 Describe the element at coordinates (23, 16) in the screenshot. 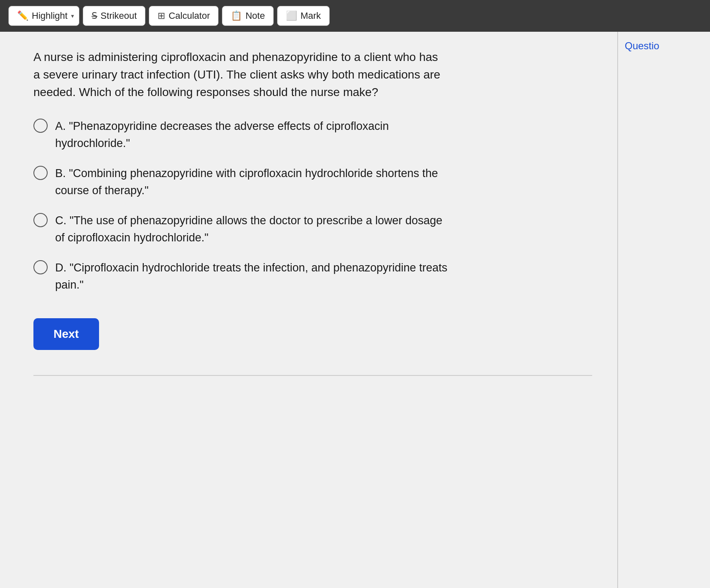

I see `highlight-icon: ✏️` at that location.